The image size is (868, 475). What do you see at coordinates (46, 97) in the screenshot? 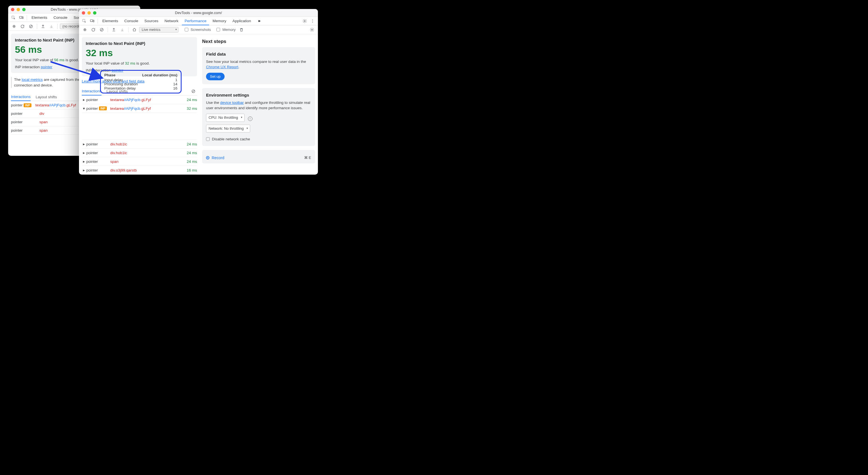
I see `subtab-layout-shifts: Layout shifts` at bounding box center [46, 97].